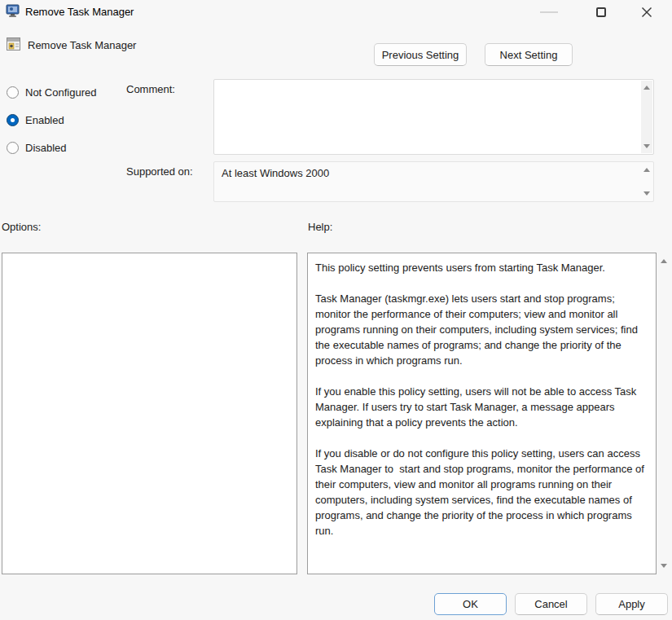 This screenshot has height=620, width=672. What do you see at coordinates (433, 182) in the screenshot?
I see `supported-on-field: At least Windows 2000` at bounding box center [433, 182].